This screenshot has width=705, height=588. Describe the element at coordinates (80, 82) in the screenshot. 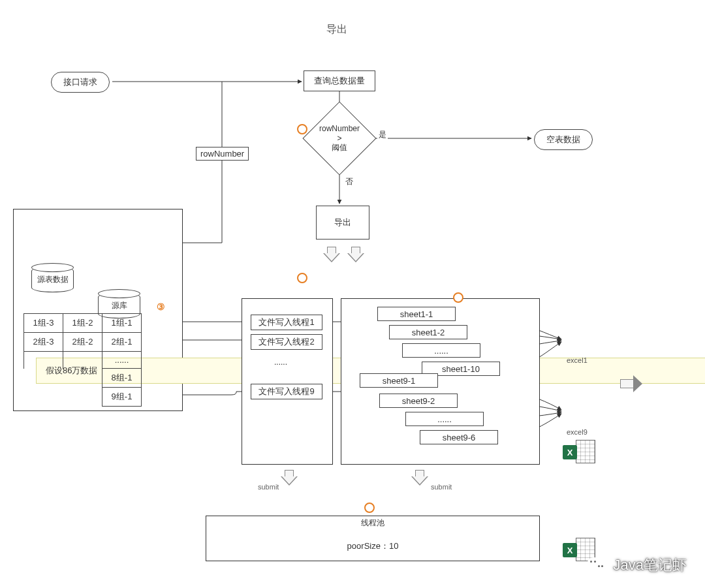

I see `start-node: 接口请求` at that location.